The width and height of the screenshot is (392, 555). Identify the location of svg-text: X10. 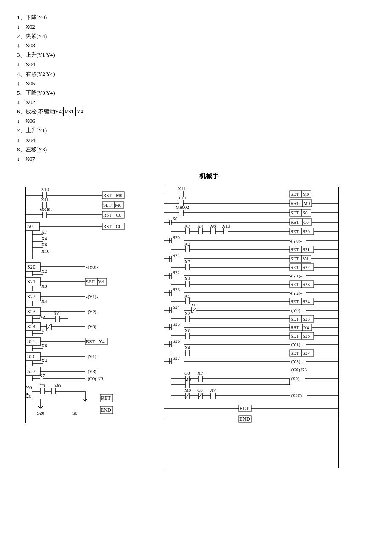
(182, 198).